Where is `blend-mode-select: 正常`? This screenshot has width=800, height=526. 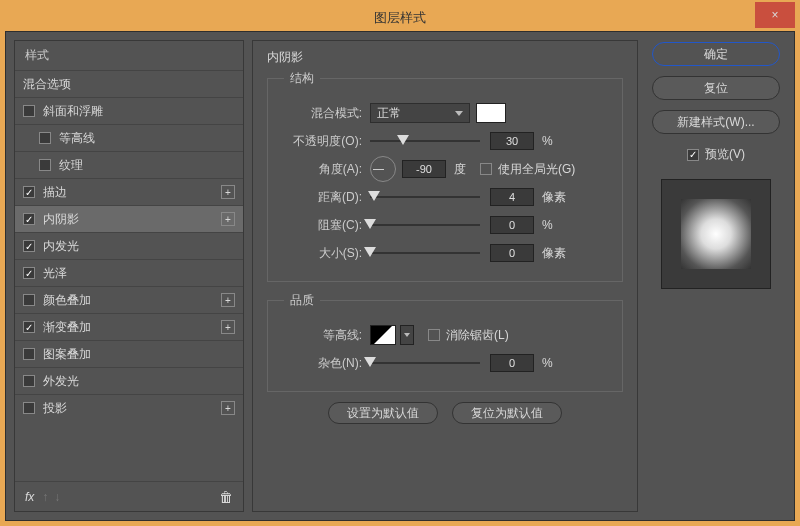 blend-mode-select: 正常 is located at coordinates (420, 113).